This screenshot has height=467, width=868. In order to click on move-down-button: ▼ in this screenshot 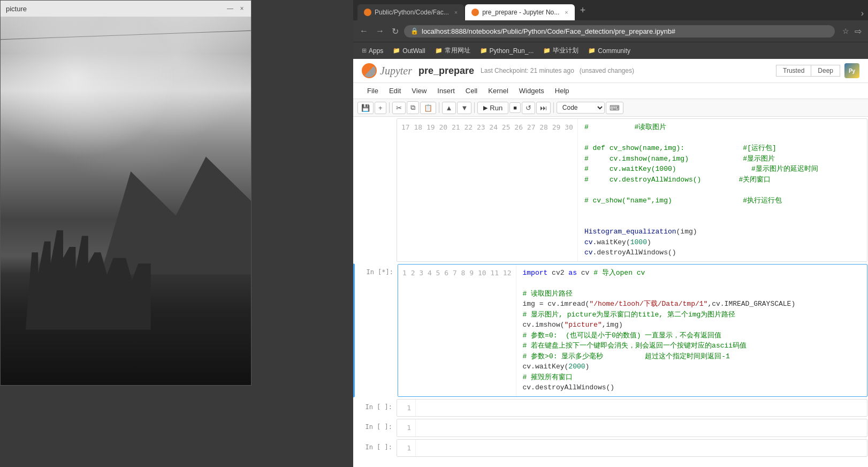, I will do `click(465, 108)`.